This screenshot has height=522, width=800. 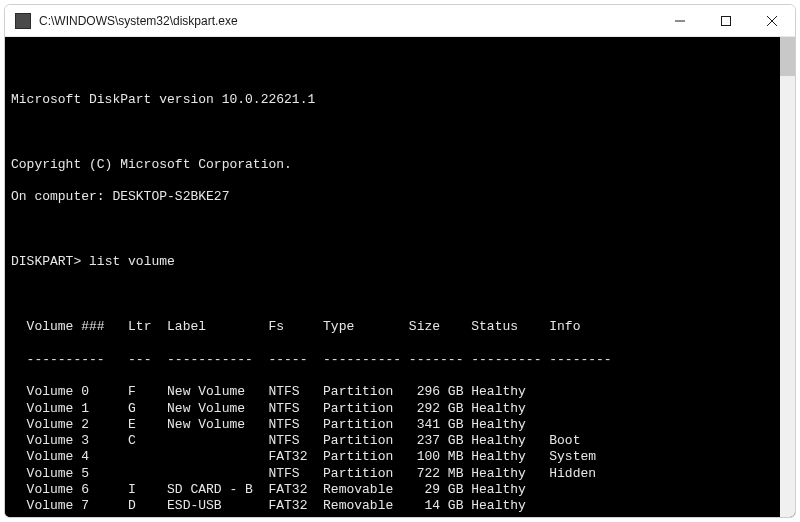 I want to click on table-row: Volume 6 ISD CARD - BFAT32Removable 29 G…, so click(x=396, y=490).